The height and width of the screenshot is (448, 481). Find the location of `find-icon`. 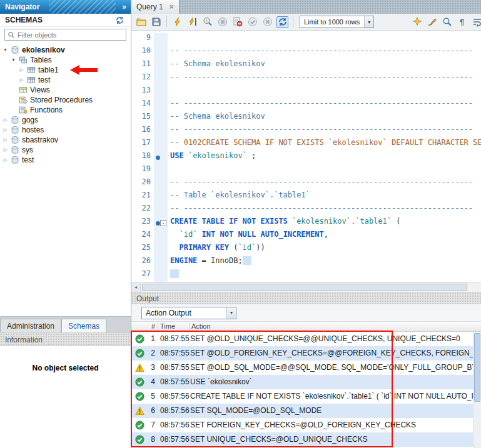

find-icon is located at coordinates (447, 22).